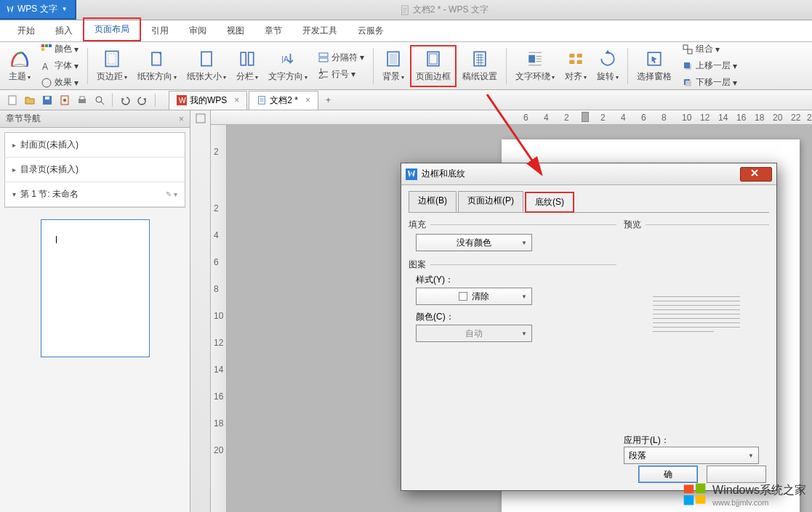  Describe the element at coordinates (320, 31) in the screenshot. I see `menu-developer: 开发工具` at that location.